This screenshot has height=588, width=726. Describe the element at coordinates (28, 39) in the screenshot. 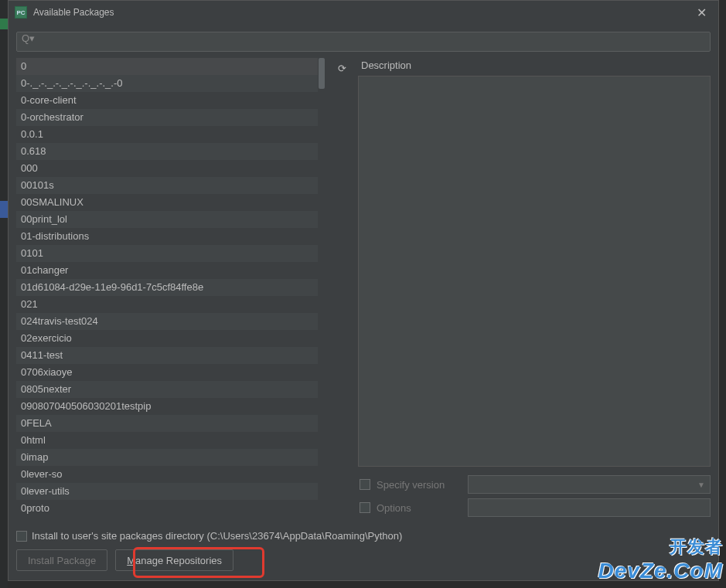

I see `search-icon: Q▾` at that location.